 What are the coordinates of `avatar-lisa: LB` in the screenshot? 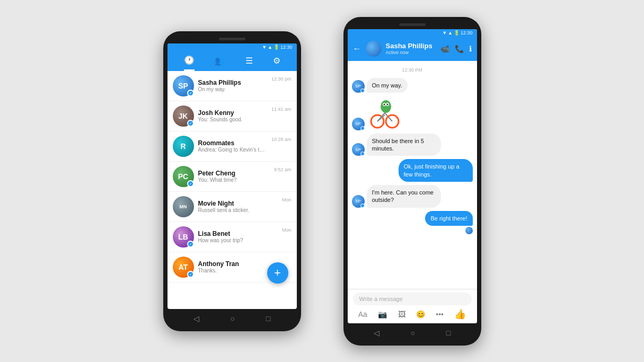 It's located at (183, 237).